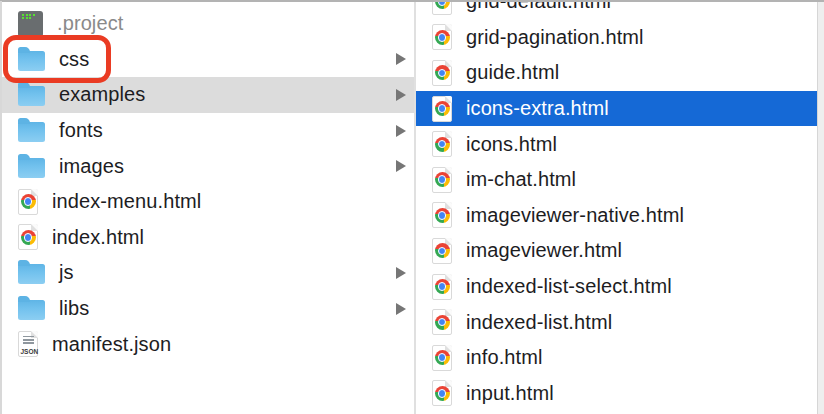 This screenshot has height=414, width=824. I want to click on file-row-indexed-list-select: indexed-list-select.html, so click(616, 287).